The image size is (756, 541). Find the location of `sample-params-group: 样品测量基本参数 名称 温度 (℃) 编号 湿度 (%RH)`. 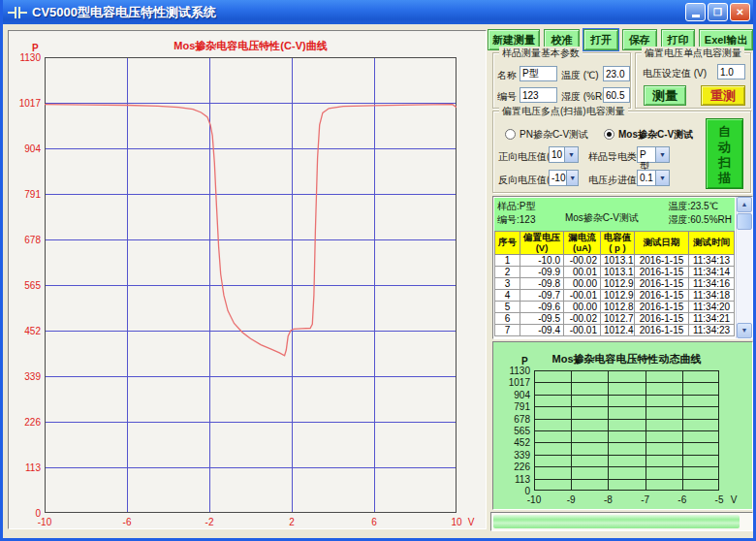

sample-params-group: 样品测量基本参数 名称 温度 (℃) 编号 湿度 (%RH) is located at coordinates (562, 80).